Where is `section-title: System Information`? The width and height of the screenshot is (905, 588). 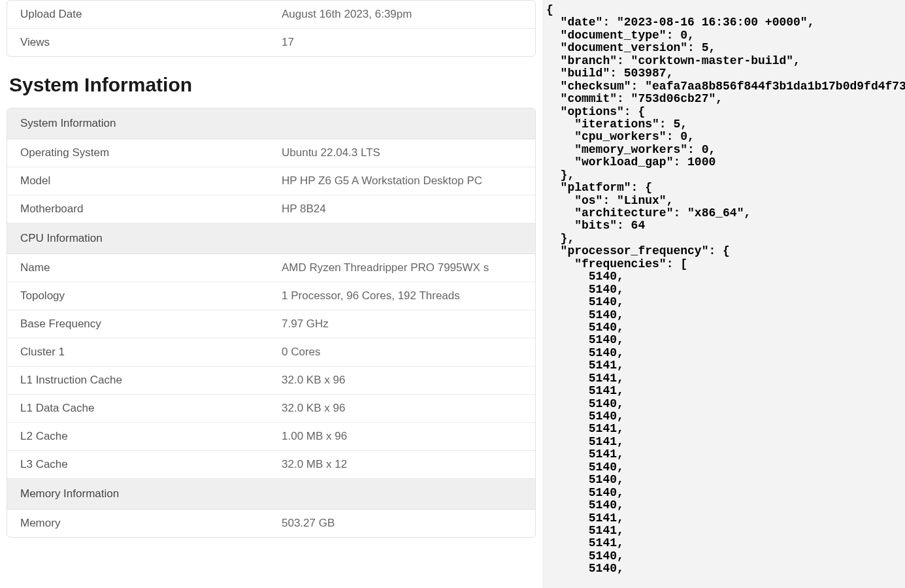 section-title: System Information is located at coordinates (271, 85).